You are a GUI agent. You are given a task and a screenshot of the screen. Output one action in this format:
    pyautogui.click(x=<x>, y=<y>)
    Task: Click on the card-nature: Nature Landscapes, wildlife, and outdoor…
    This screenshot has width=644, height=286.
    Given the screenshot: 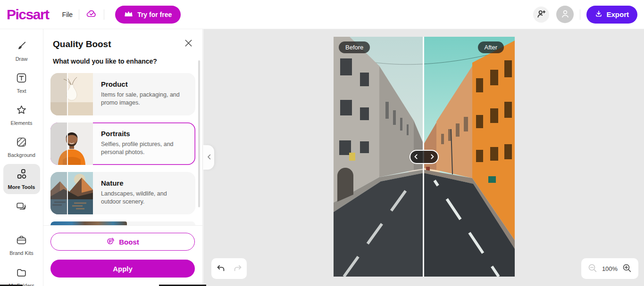 What is the action you would take?
    pyautogui.click(x=123, y=193)
    